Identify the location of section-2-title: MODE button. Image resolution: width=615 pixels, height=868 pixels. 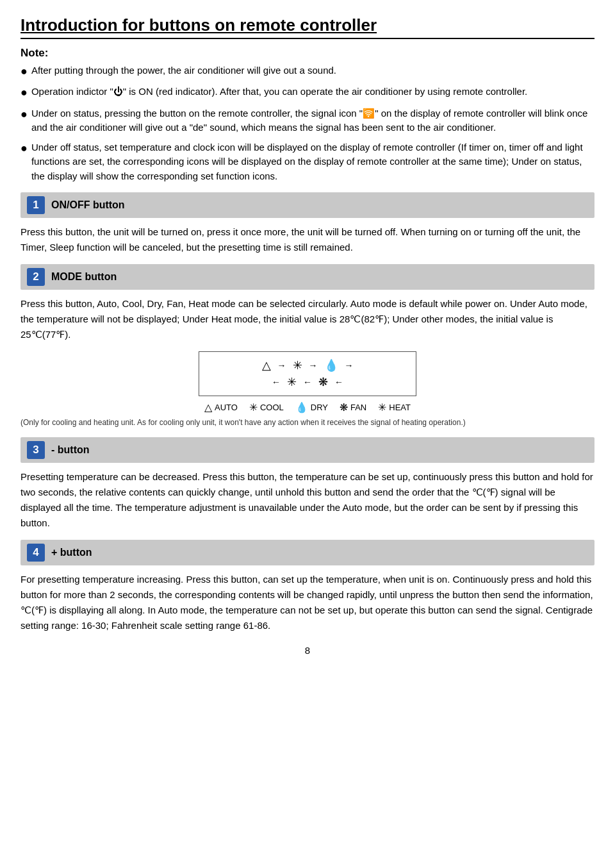
(84, 277).